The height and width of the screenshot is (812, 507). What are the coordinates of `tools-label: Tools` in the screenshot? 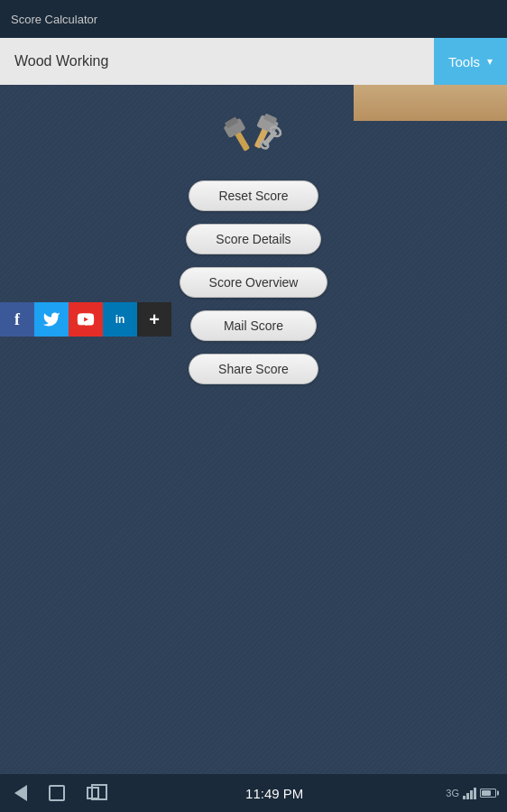 It's located at (464, 61).